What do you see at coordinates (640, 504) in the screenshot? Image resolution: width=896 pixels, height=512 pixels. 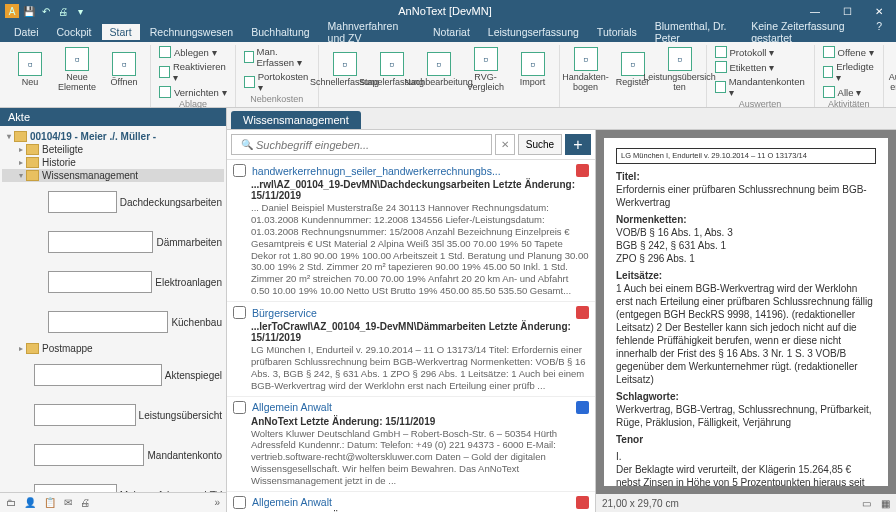 I see `page-dimensions: 21,00 x 29,70 cm` at bounding box center [640, 504].